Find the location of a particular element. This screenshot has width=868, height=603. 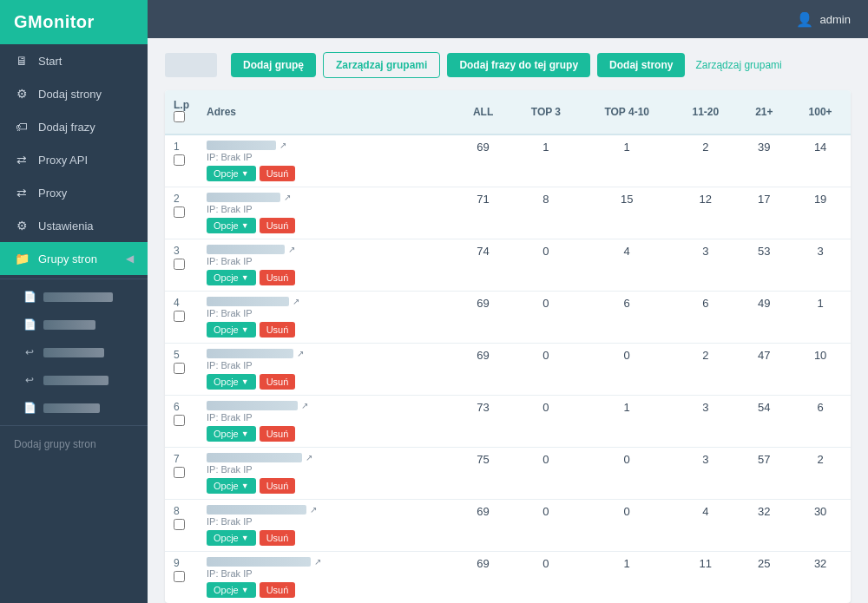

sidebar-item-ustawienia: ⚙ Ustawienia is located at coordinates (74, 226).